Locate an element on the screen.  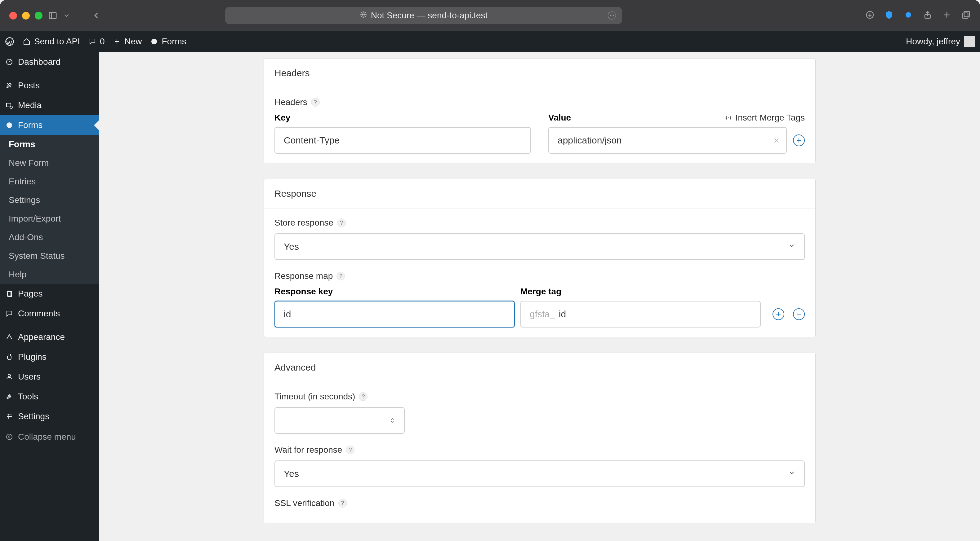
sidebar-toggle-icon is located at coordinates (52, 16).